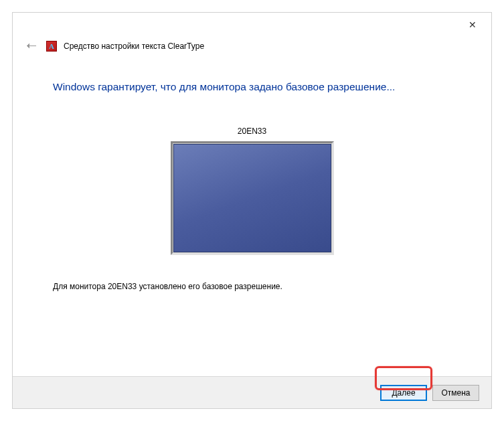 The width and height of the screenshot is (504, 421). I want to click on close-icon: ✕, so click(473, 25).